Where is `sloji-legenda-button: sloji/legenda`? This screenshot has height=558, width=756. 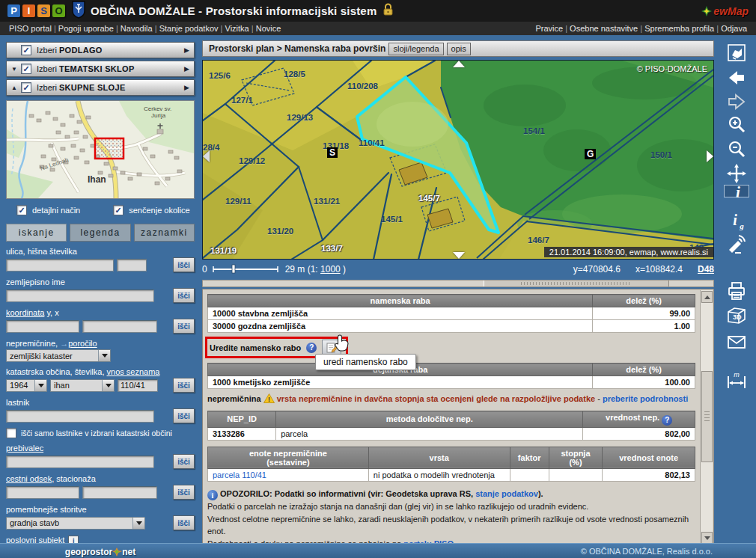 sloji-legenda-button: sloji/legenda is located at coordinates (416, 49).